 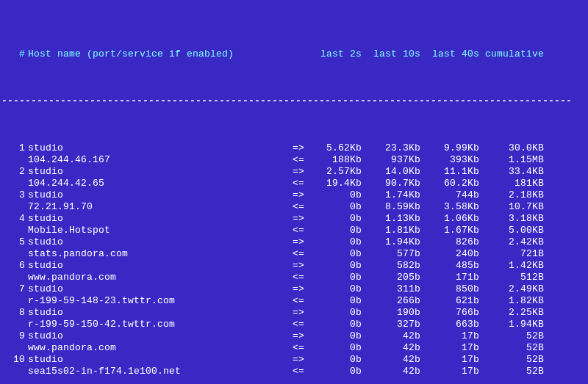 What do you see at coordinates (391, 172) in the screenshot?
I see `val-10s: 14.0Kb` at bounding box center [391, 172].